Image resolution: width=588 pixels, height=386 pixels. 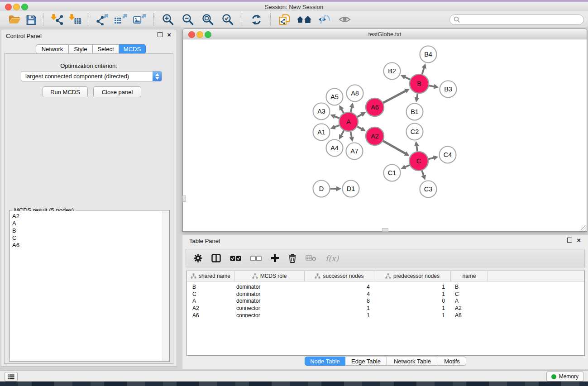 What do you see at coordinates (91, 76) in the screenshot?
I see `criterion-dropdown: largest connected component (directed)` at bounding box center [91, 76].